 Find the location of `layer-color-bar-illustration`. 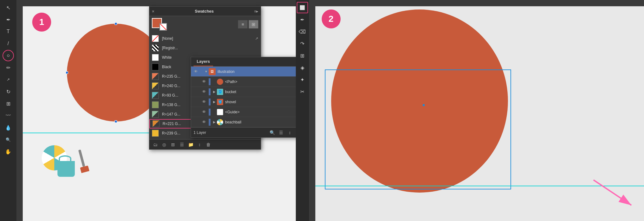

layer-color-bar-illustration is located at coordinates (201, 72).